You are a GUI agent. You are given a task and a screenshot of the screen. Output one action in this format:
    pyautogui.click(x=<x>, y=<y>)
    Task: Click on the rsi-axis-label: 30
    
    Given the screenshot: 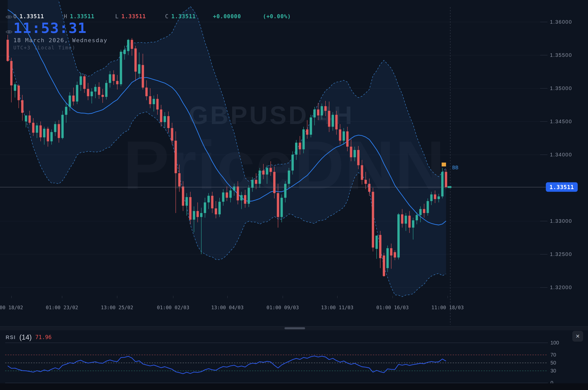 What is the action you would take?
    pyautogui.click(x=553, y=371)
    